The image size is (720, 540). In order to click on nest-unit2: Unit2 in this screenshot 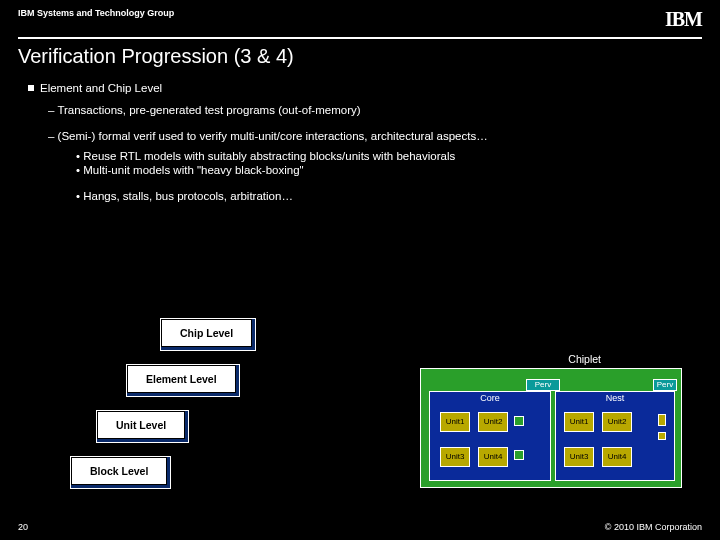, I will do `click(617, 422)`.